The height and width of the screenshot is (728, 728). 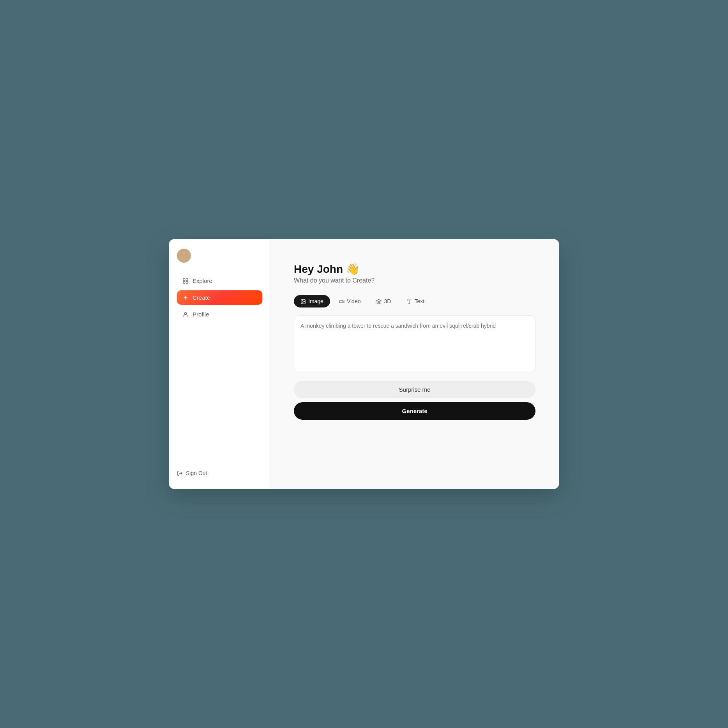 I want to click on prompt-container, so click(x=415, y=344).